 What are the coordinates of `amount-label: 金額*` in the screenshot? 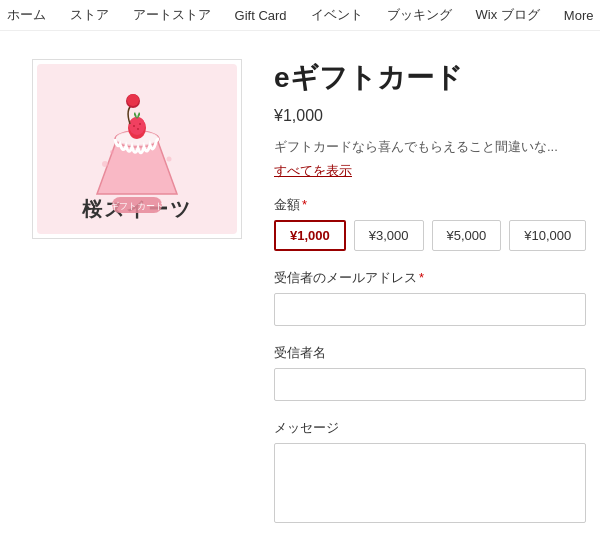 It's located at (430, 205).